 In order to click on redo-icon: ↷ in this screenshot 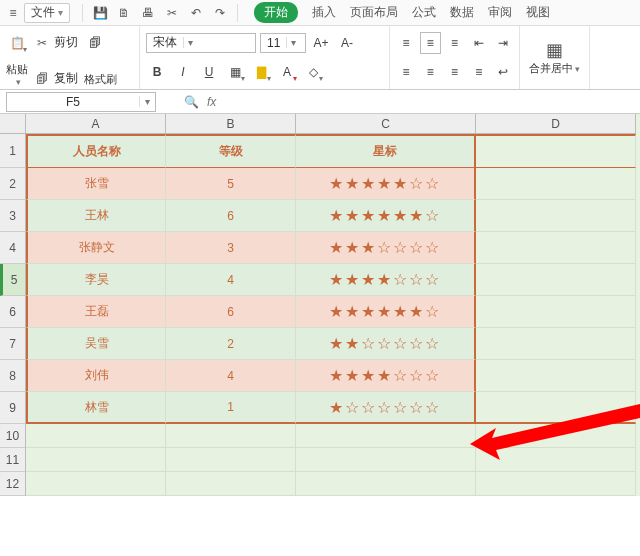, I will do `click(220, 13)`.